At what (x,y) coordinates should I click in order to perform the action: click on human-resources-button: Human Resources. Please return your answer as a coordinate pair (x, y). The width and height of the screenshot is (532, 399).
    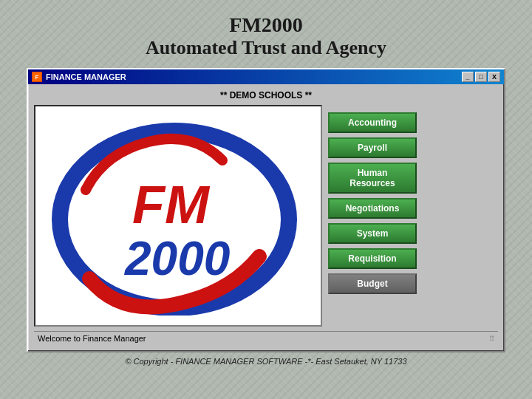
    Looking at the image, I should click on (372, 178).